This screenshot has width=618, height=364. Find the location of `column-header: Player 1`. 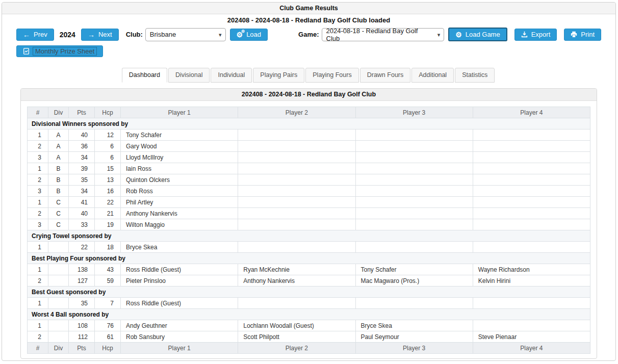

column-header: Player 1 is located at coordinates (179, 113).